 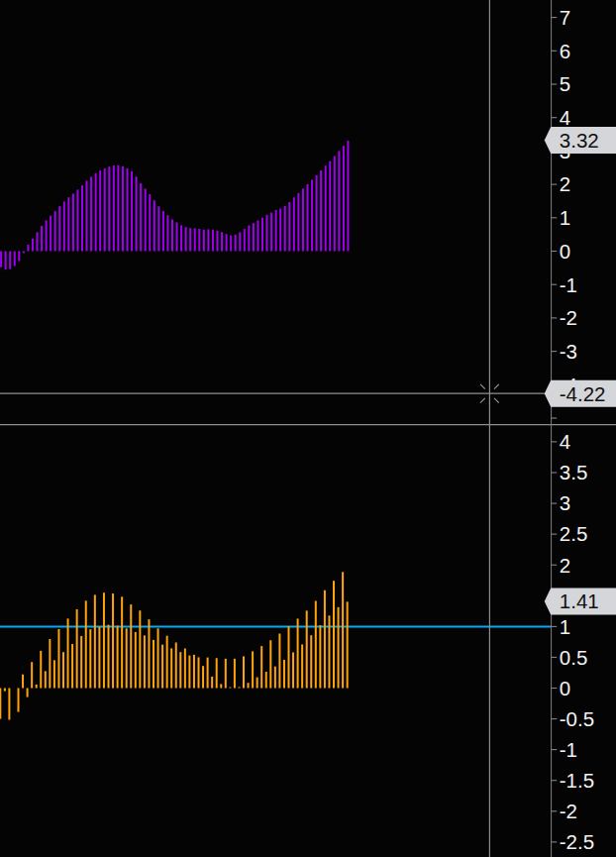 What do you see at coordinates (565, 18) in the screenshot?
I see `svg-text: 7` at bounding box center [565, 18].